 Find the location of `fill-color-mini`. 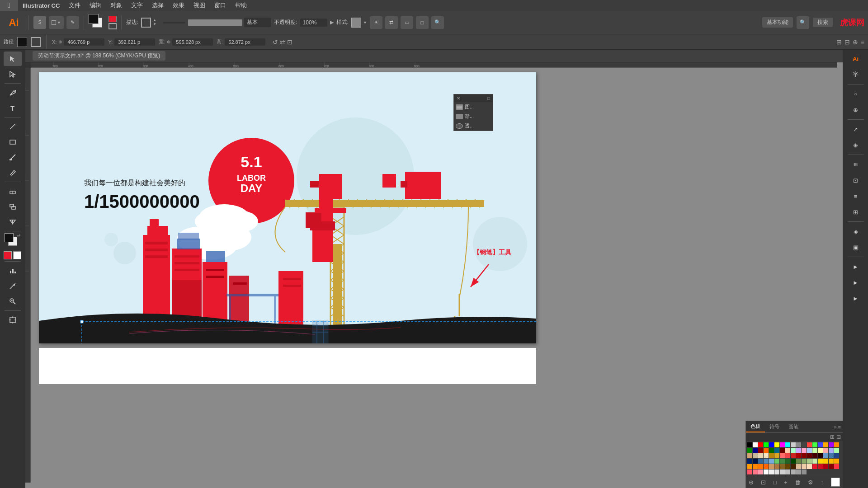

fill-color-mini is located at coordinates (113, 19).